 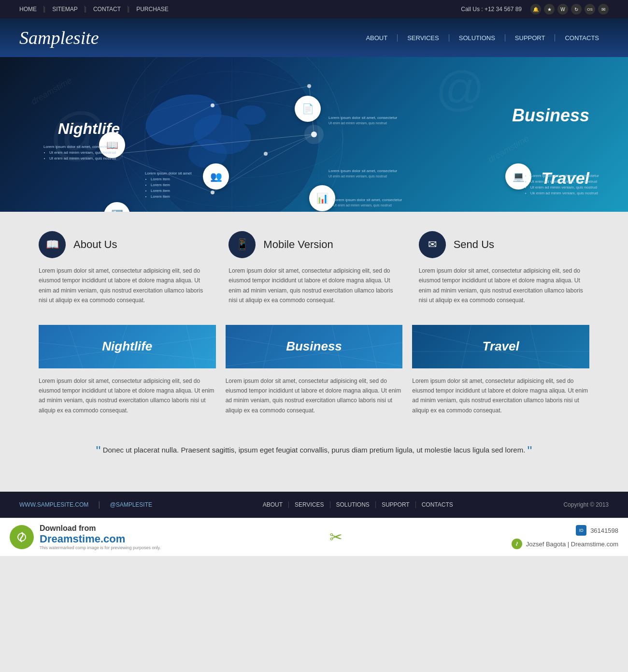 I want to click on top-icons: 🔔 ★ W ↻ OS ✉, so click(x=570, y=9).